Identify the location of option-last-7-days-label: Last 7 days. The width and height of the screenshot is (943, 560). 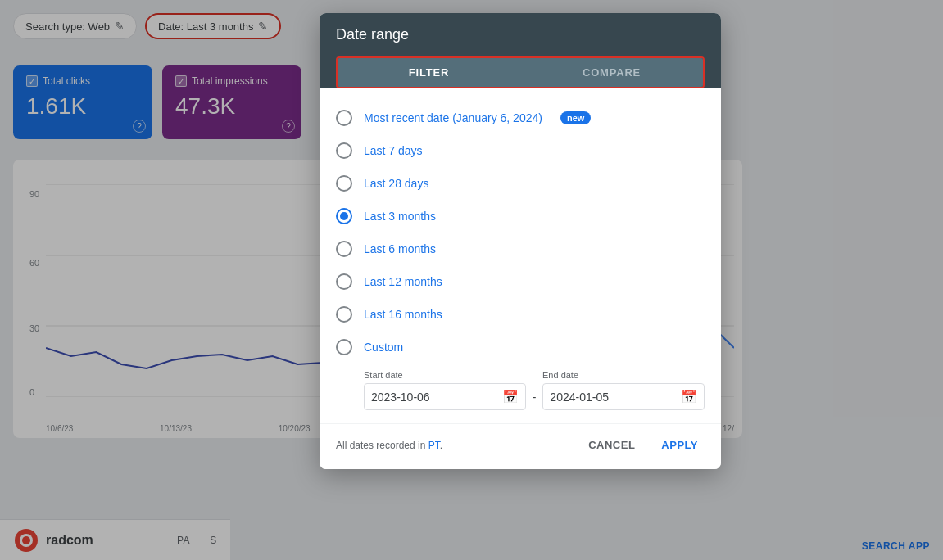
(393, 151).